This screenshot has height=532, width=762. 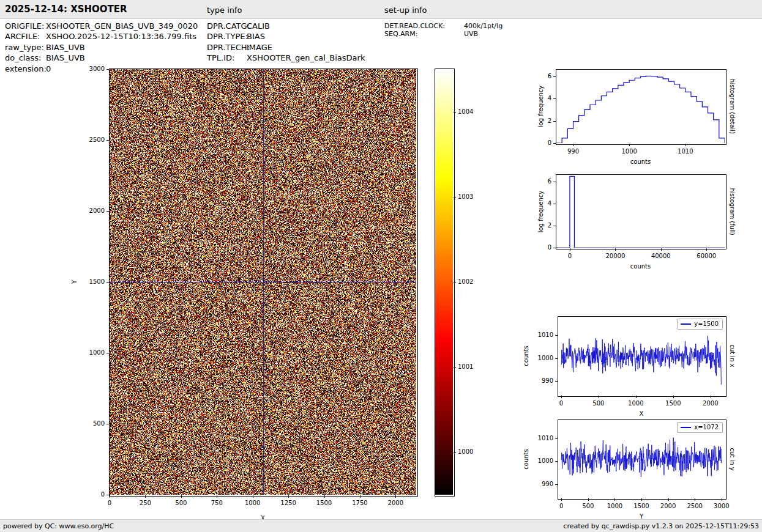 What do you see at coordinates (641, 107) in the screenshot?
I see `histogram_detail-plot` at bounding box center [641, 107].